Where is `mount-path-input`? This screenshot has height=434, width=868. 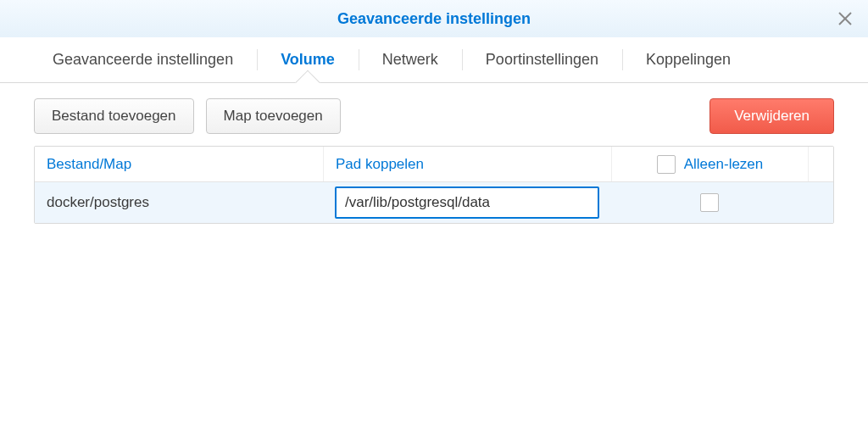
mount-path-input is located at coordinates (467, 203).